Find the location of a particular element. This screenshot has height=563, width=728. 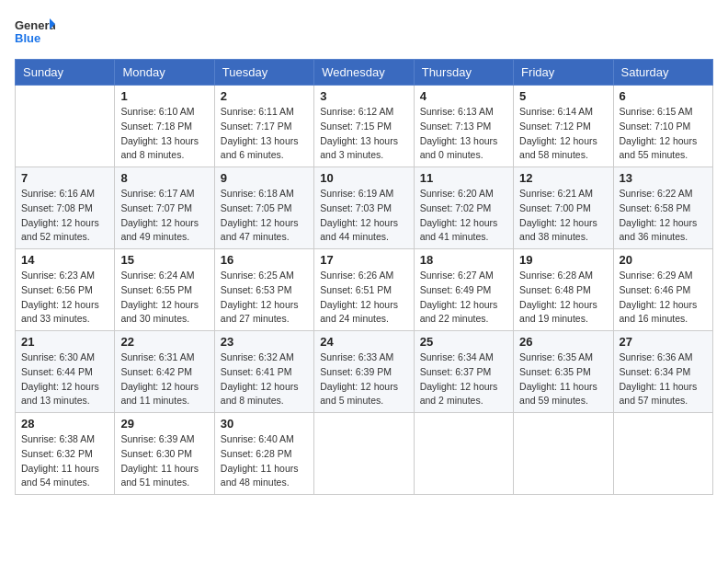

day-number: 26 is located at coordinates (563, 342).